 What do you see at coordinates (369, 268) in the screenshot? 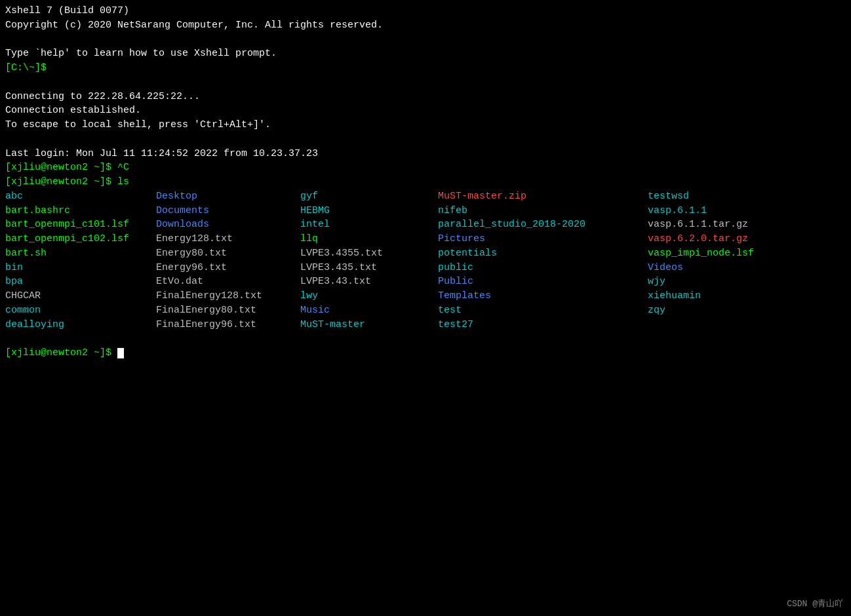
I see `list-item: LVPE3.435.txt` at bounding box center [369, 268].